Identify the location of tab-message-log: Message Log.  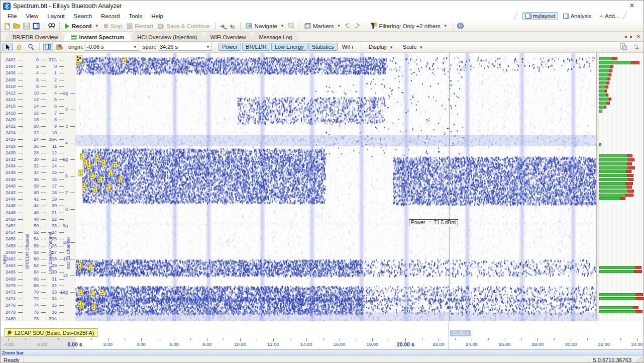
(275, 37).